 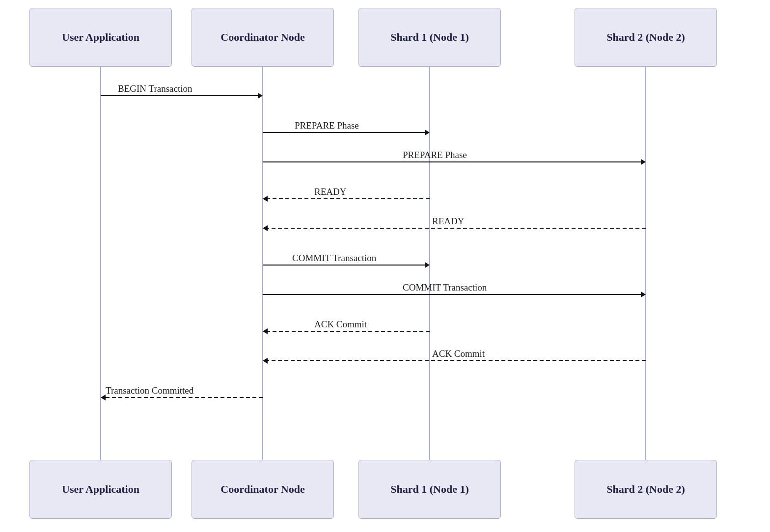 What do you see at coordinates (263, 37) in the screenshot?
I see `actor-coordinator-top: Coordinator Node` at bounding box center [263, 37].